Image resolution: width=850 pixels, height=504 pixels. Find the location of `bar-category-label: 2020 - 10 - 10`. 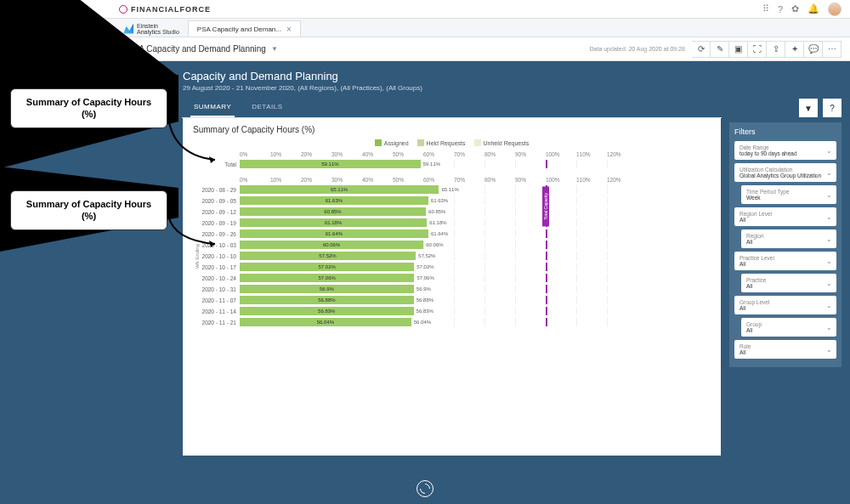

bar-category-label: 2020 - 10 - 10 is located at coordinates (216, 257).